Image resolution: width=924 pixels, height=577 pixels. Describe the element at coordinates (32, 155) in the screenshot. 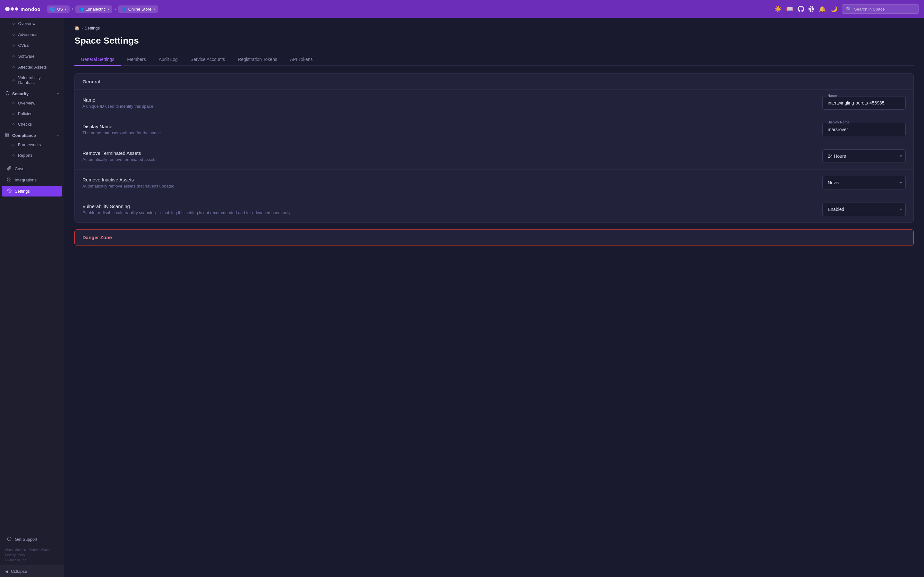

I see `sidebar-item-reports: ○ Reports` at that location.